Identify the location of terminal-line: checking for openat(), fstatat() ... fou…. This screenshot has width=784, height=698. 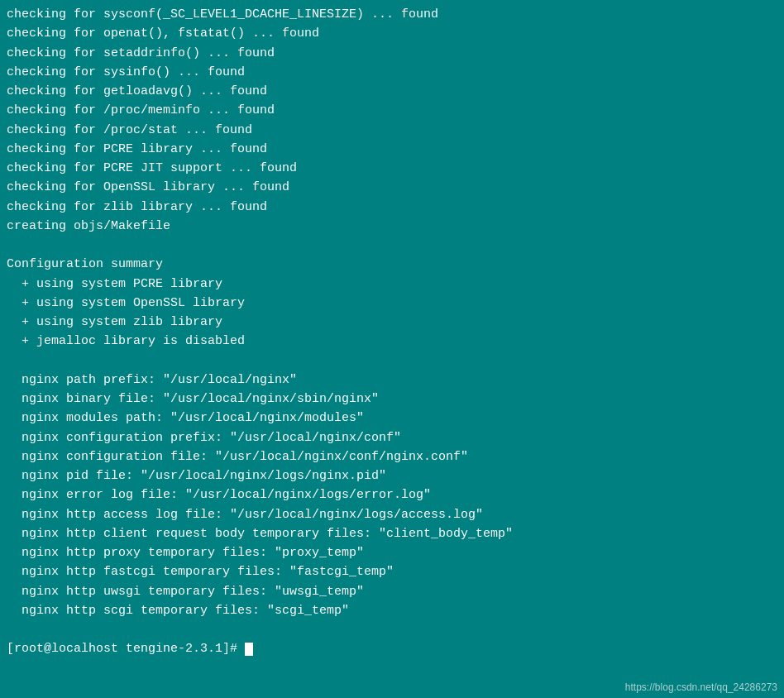
(392, 33).